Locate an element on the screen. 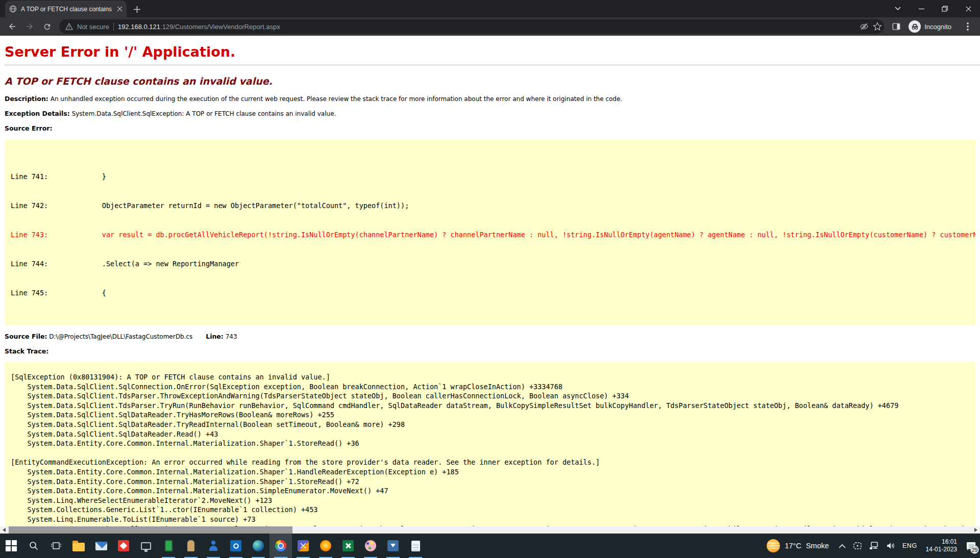 The height and width of the screenshot is (558, 980). tab-close-icon is located at coordinates (119, 9).